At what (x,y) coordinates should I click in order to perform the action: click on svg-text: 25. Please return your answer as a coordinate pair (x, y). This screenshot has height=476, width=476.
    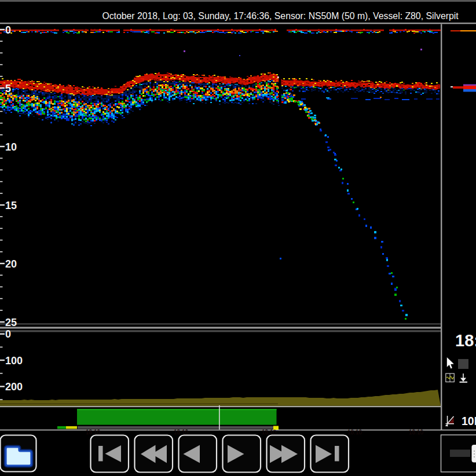
    Looking at the image, I should click on (11, 323).